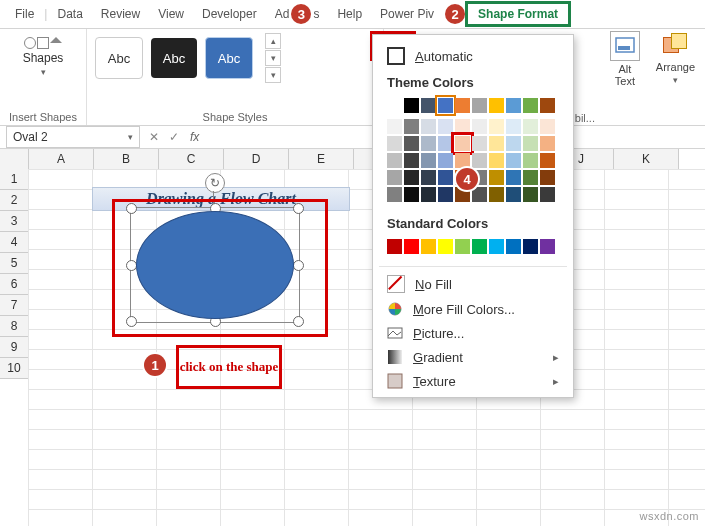 This screenshot has height=526, width=705. I want to click on fill-automatic: Automatic, so click(473, 56).